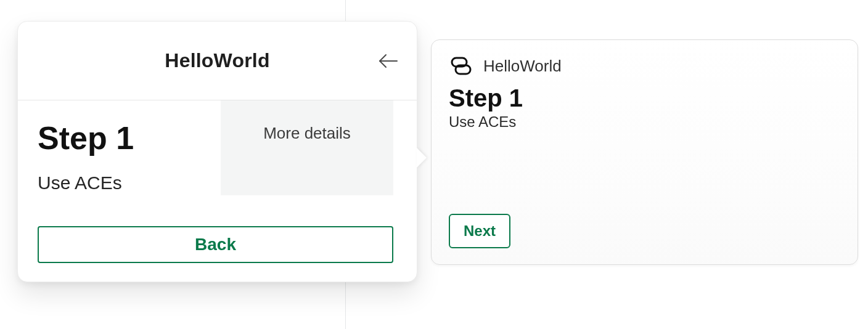 The width and height of the screenshot is (868, 329). Describe the element at coordinates (216, 245) in the screenshot. I see `back-button-label: Back` at that location.